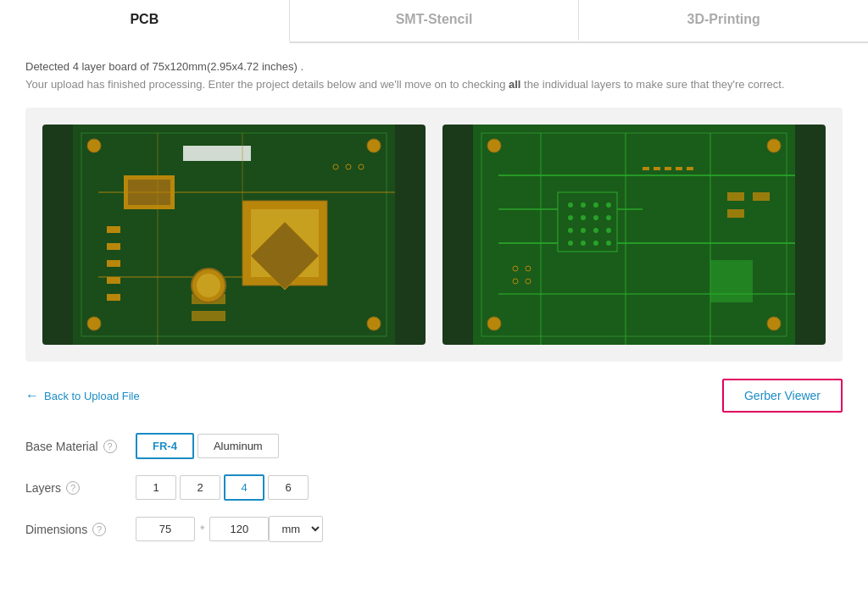 The image size is (868, 604). I want to click on back-arrow-icon: ←, so click(32, 396).